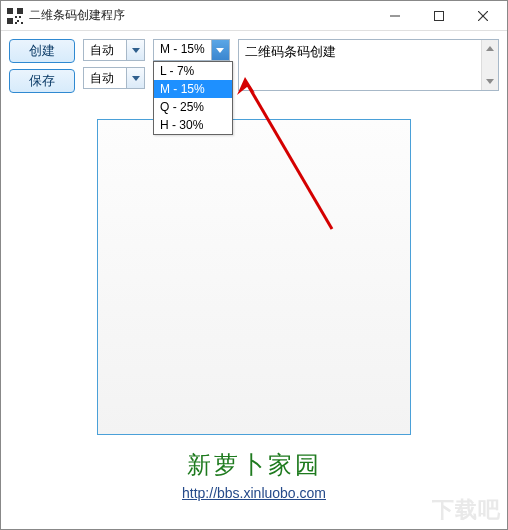 Image resolution: width=508 pixels, height=530 pixels. What do you see at coordinates (192, 50) in the screenshot?
I see `ecc-combo: M - 15% L - 7% M - 15% Q - 25% H - 30%` at bounding box center [192, 50].